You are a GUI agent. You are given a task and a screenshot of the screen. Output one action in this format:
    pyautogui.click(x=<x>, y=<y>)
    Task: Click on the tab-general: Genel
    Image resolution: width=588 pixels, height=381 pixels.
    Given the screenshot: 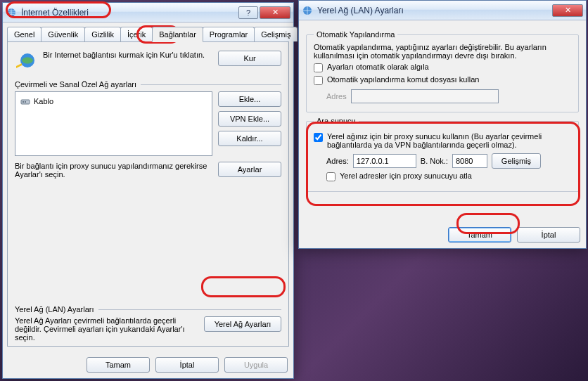 What is the action you would take?
    pyautogui.click(x=24, y=34)
    